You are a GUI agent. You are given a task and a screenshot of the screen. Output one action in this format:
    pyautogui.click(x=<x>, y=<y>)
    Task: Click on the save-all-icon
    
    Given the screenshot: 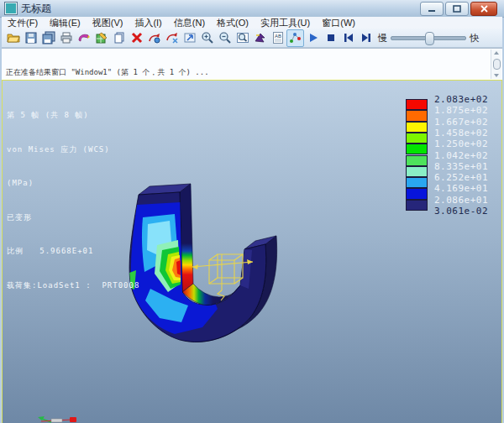 What is the action you would take?
    pyautogui.click(x=49, y=39)
    